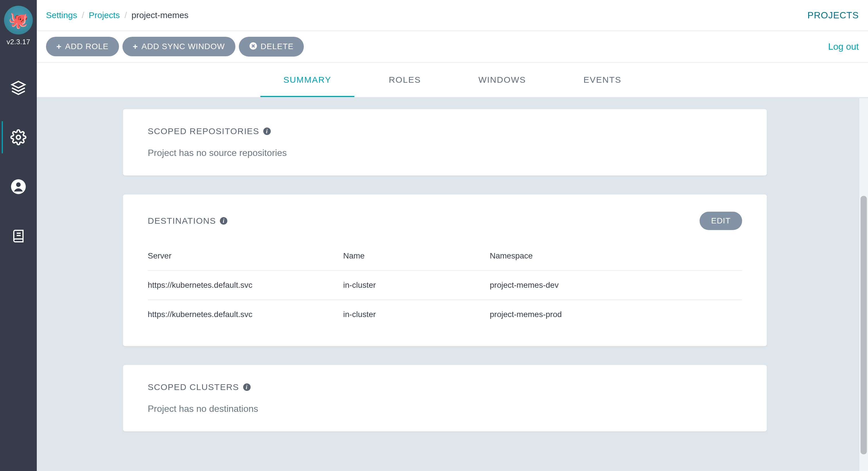 The image size is (868, 471). What do you see at coordinates (272, 46) in the screenshot?
I see `delete-button: DELETE` at bounding box center [272, 46].